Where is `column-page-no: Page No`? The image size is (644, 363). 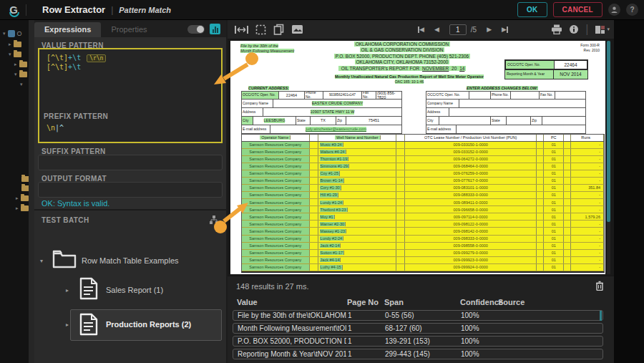 column-page-no: Page No is located at coordinates (363, 302).